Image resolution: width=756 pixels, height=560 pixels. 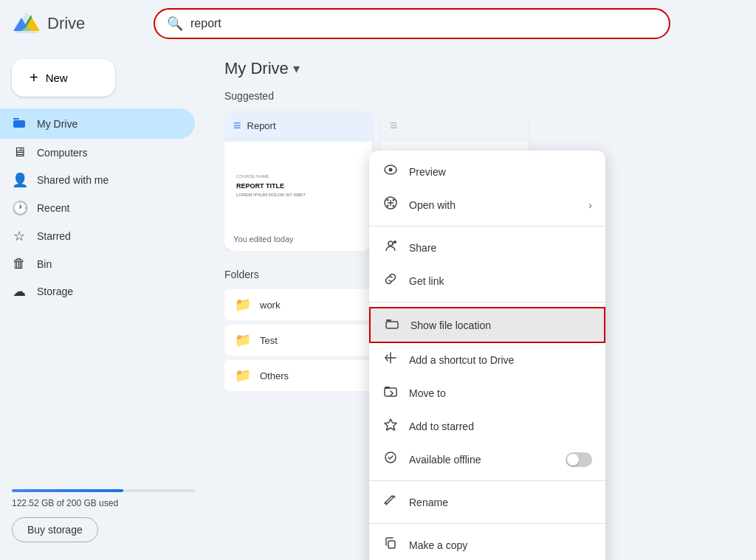 What do you see at coordinates (44, 264) in the screenshot?
I see `sidebar-item-label: Bin` at bounding box center [44, 264].